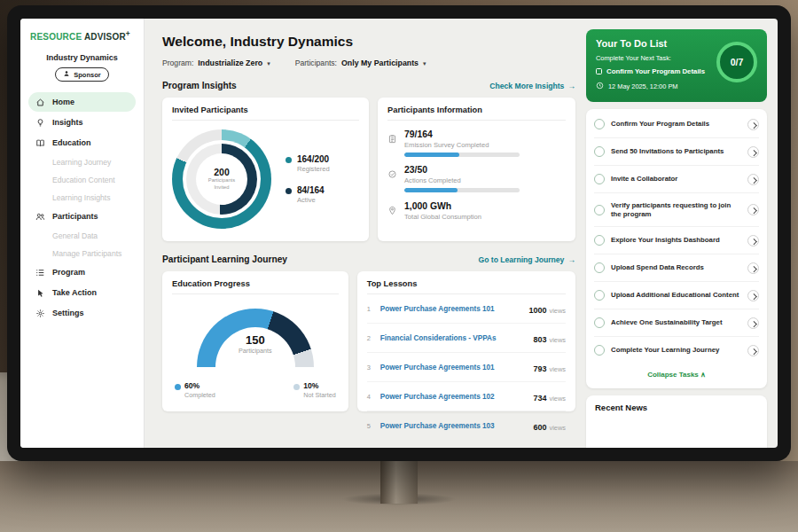 This screenshot has width=798, height=532. What do you see at coordinates (677, 296) in the screenshot?
I see `task-row: Upload Additional Educational Content` at bounding box center [677, 296].